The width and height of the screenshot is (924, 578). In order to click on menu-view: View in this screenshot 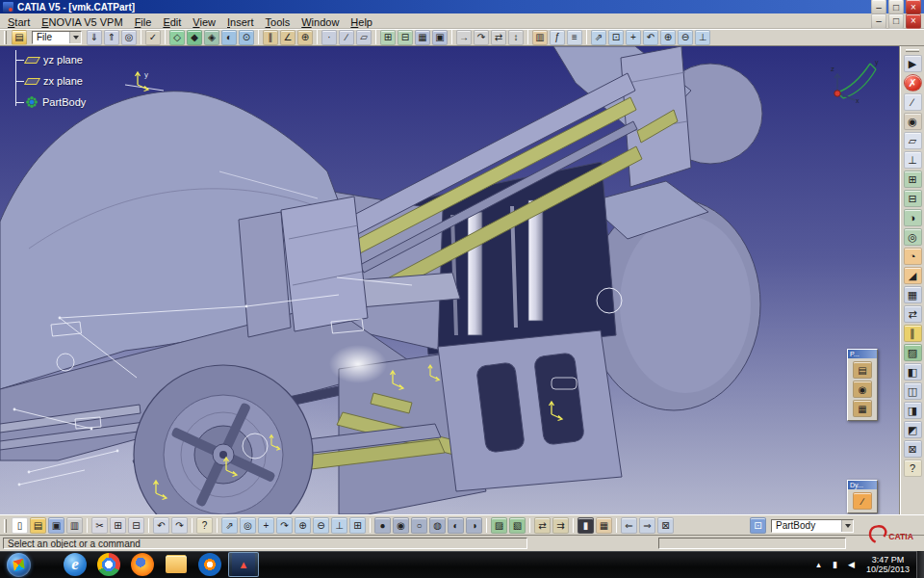, I will do `click(204, 22)`.